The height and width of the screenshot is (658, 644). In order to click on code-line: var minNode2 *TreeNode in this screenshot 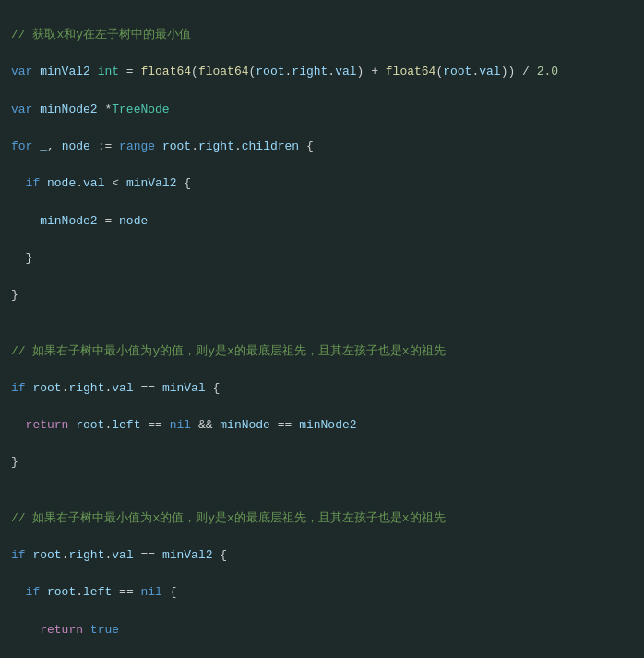, I will do `click(322, 110)`.